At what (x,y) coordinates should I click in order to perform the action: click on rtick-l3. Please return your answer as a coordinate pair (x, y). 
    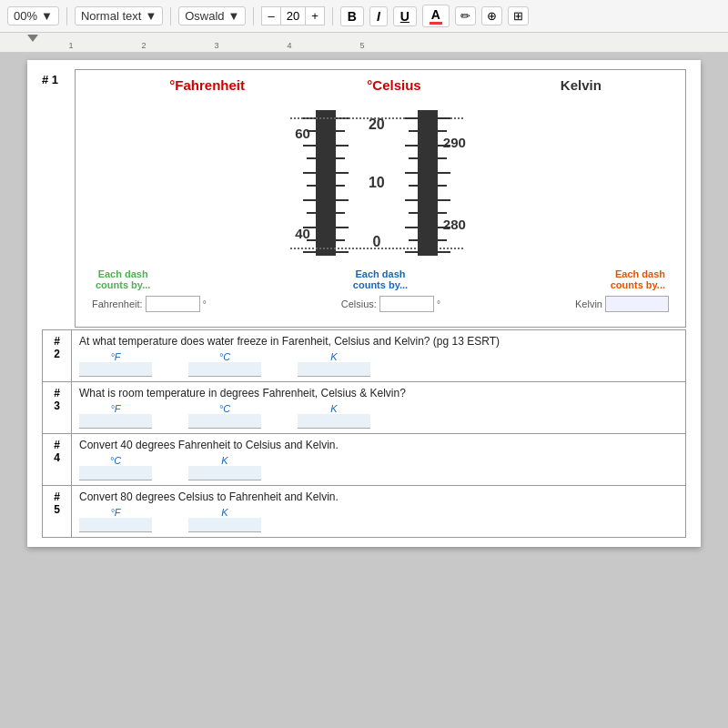
    Looking at the image, I should click on (411, 146).